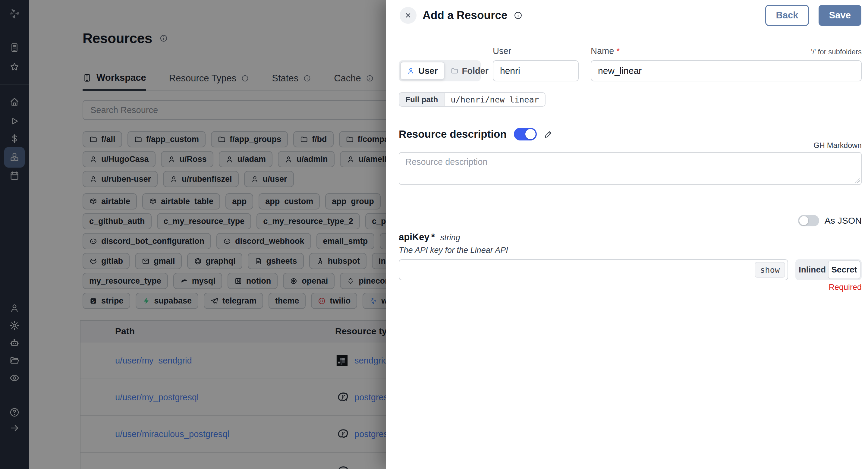  Describe the element at coordinates (605, 51) in the screenshot. I see `name-field-label: Name*` at that location.